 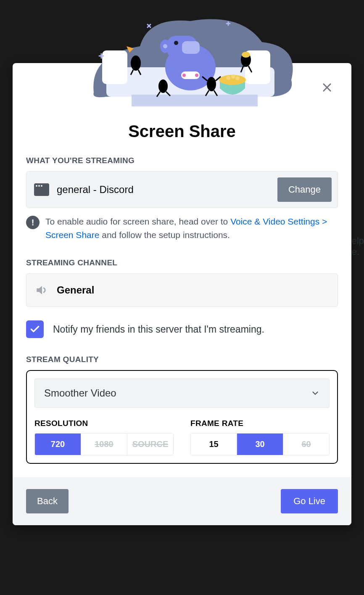 What do you see at coordinates (182, 263) in the screenshot?
I see `streaming-channel-label: STREAMING CHANNEL` at bounding box center [182, 263].